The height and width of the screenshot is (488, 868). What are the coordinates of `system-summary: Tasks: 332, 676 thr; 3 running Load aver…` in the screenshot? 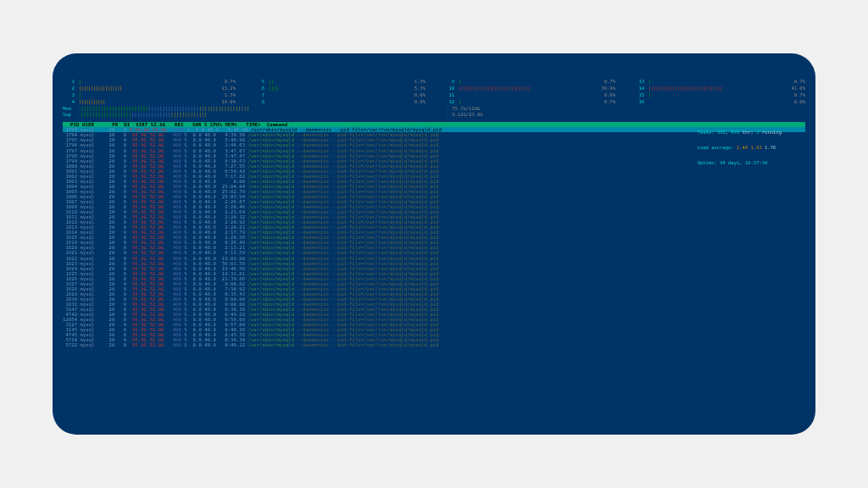 It's located at (739, 147).